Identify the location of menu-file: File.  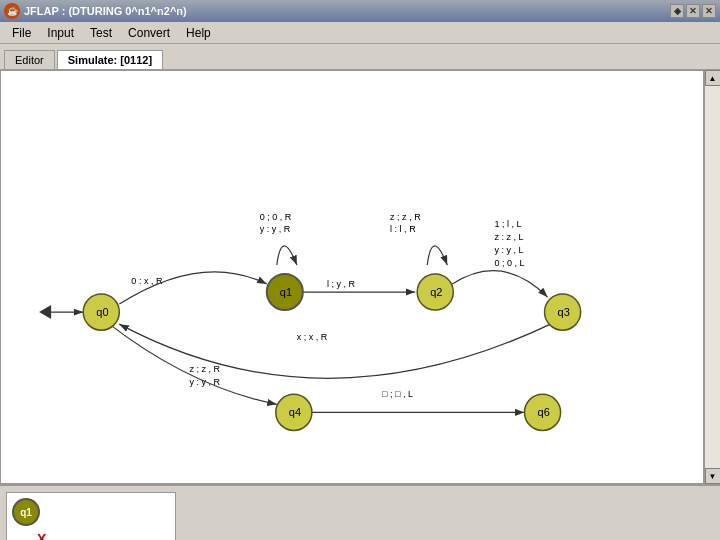
(22, 33).